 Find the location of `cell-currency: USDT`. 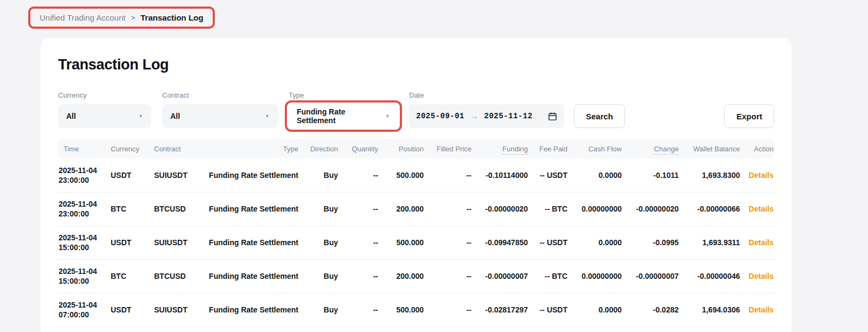

cell-currency: USDT is located at coordinates (132, 242).